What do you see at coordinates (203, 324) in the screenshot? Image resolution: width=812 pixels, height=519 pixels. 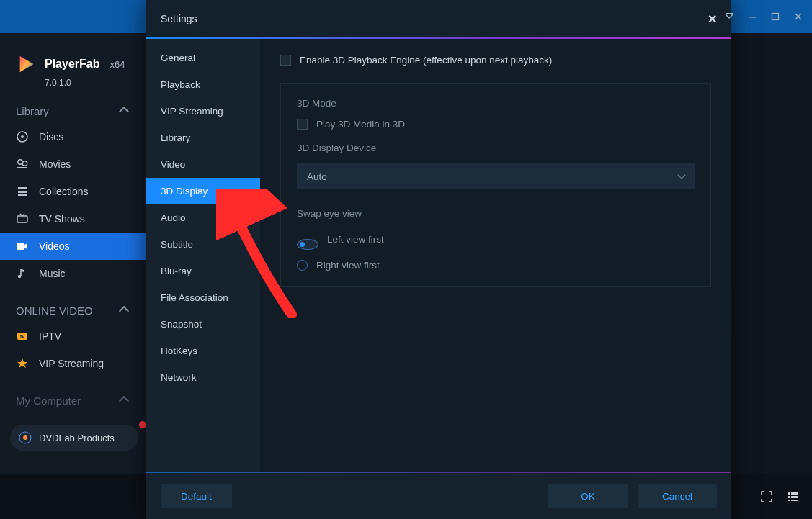 I see `nav-snapshot: Snapshot` at bounding box center [203, 324].